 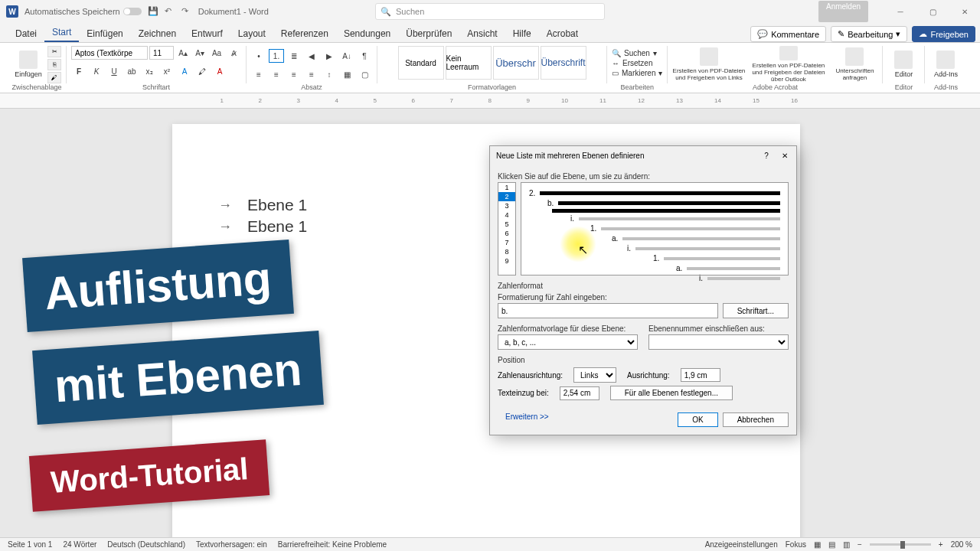 I want to click on level-8: 8, so click(x=507, y=252).